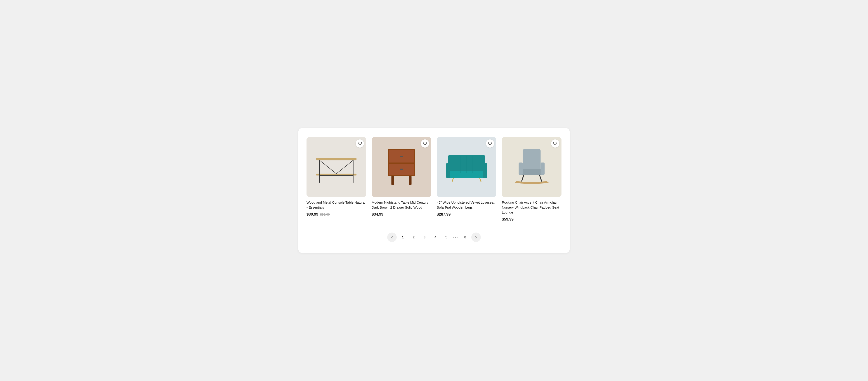 The height and width of the screenshot is (381, 868). I want to click on price-current: $34.99, so click(377, 214).